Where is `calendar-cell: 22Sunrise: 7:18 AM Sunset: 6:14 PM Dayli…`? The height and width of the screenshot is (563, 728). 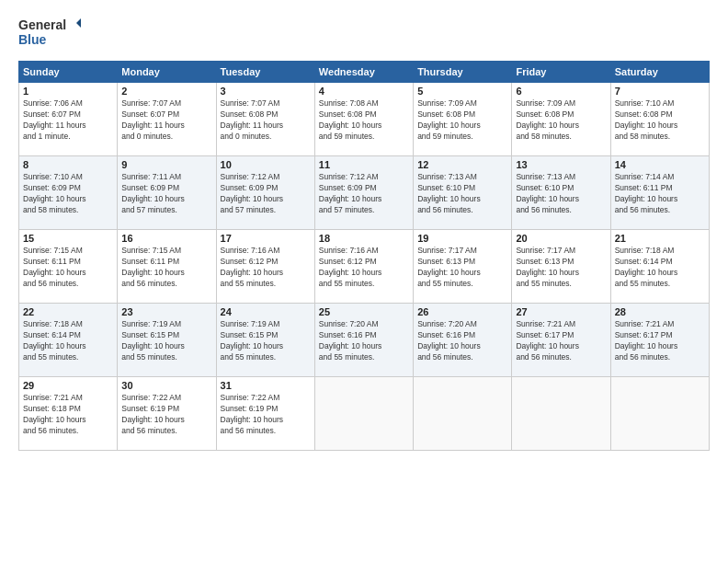
calendar-cell: 22Sunrise: 7:18 AM Sunset: 6:14 PM Dayli… is located at coordinates (68, 340).